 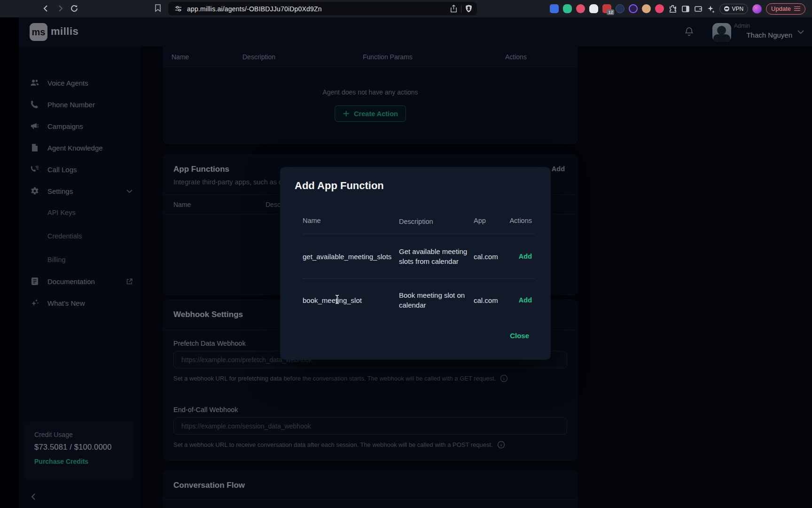 What do you see at coordinates (738, 9) in the screenshot?
I see `vpn-label: VPN` at bounding box center [738, 9].